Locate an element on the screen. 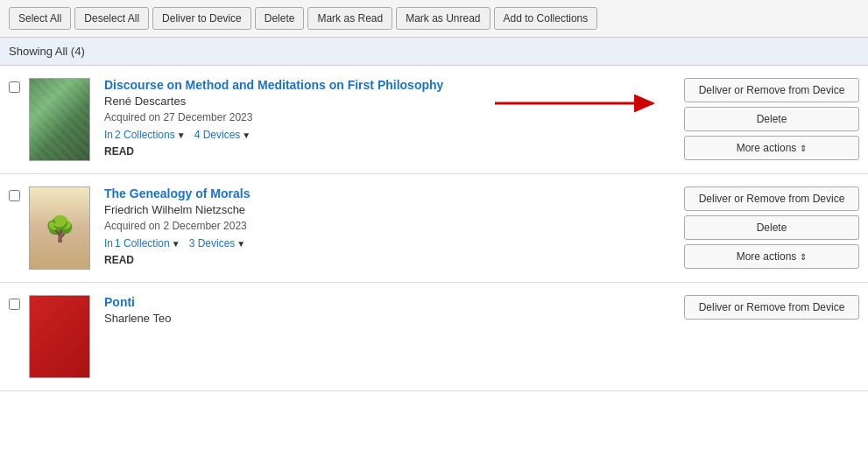 This screenshot has height=457, width=868. devices-count-1: 4 Devices is located at coordinates (217, 135).